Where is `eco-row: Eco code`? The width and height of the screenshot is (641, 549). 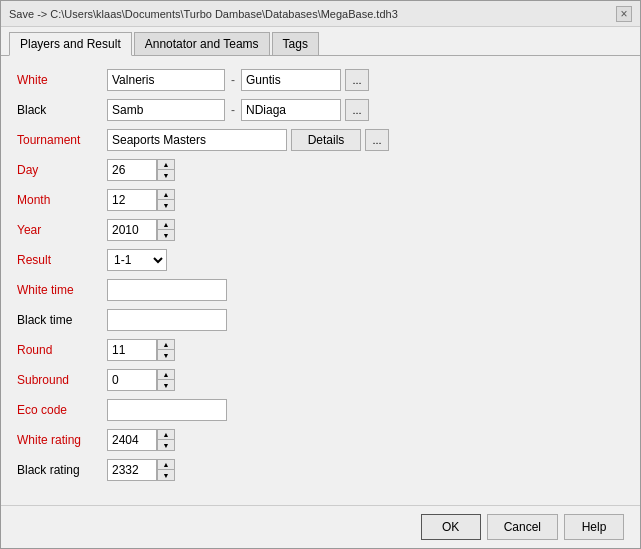
eco-row: Eco code is located at coordinates (320, 410).